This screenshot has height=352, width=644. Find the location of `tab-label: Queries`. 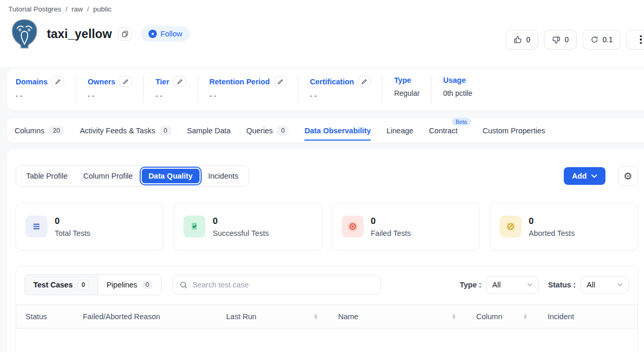

tab-label: Queries is located at coordinates (259, 131).